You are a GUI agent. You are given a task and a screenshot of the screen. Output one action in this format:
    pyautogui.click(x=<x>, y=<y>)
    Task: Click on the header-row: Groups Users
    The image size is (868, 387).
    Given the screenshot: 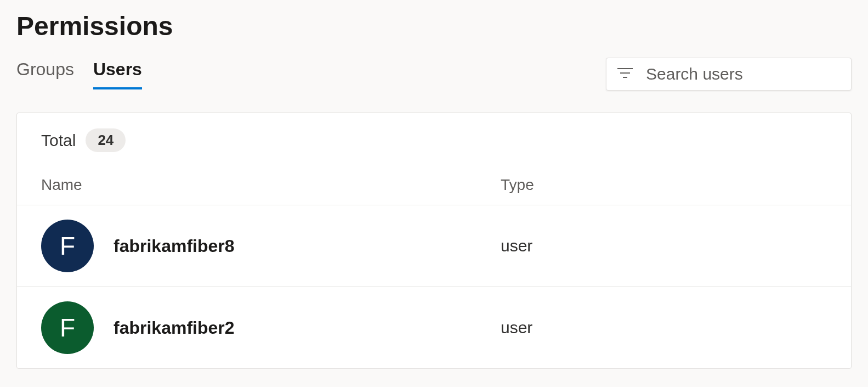 What is the action you would take?
    pyautogui.click(x=434, y=74)
    